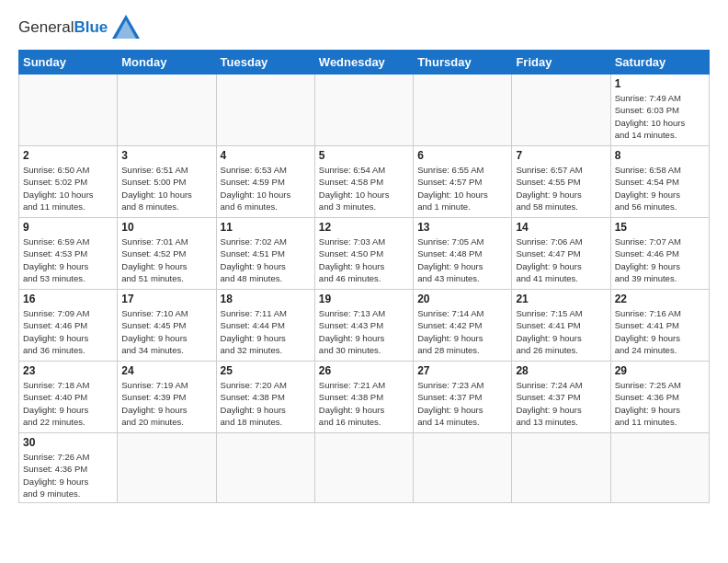 The width and height of the screenshot is (728, 563). I want to click on day-info: Sunrise: 6:54 AM Sunset: 4:58 PM Dayligh…, so click(364, 188).